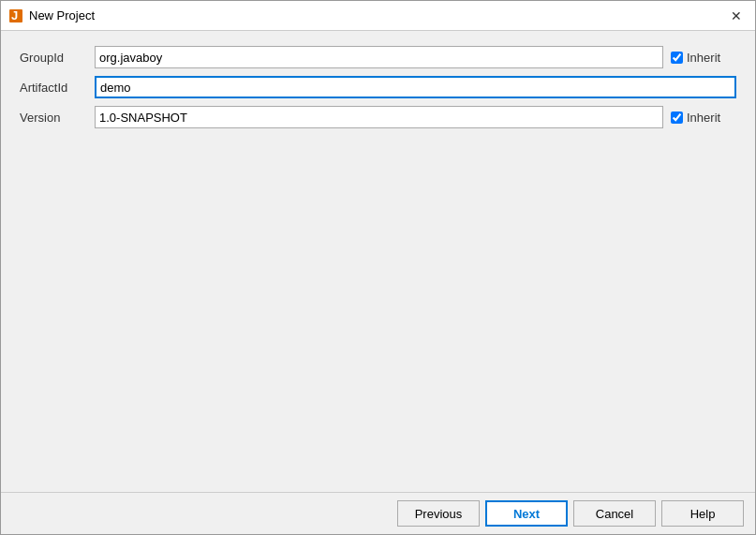 The width and height of the screenshot is (756, 535). What do you see at coordinates (378, 57) in the screenshot?
I see `groupid-row: GroupId Inherit` at bounding box center [378, 57].